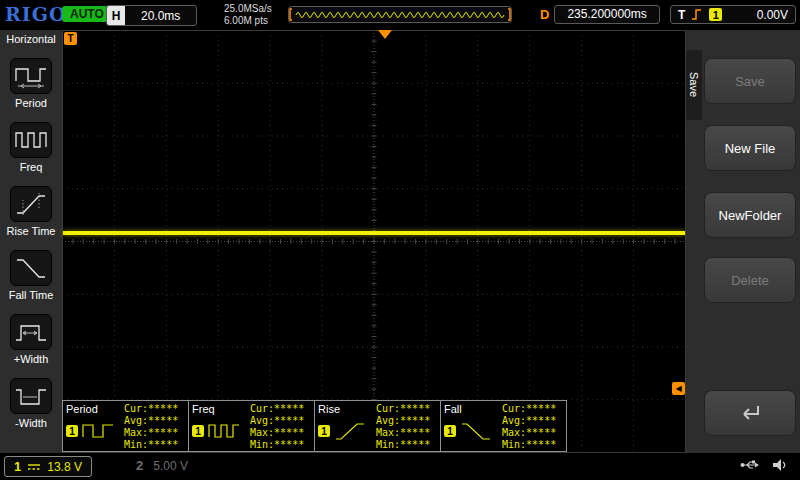  Describe the element at coordinates (87, 14) in the screenshot. I see `run-status-badge: AUTO` at that location.